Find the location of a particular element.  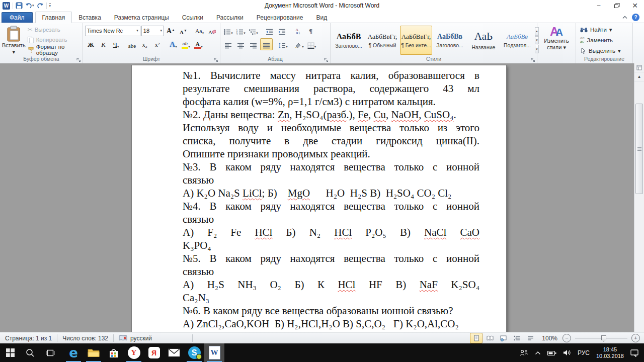

zoom-in-button: + is located at coordinates (636, 338).